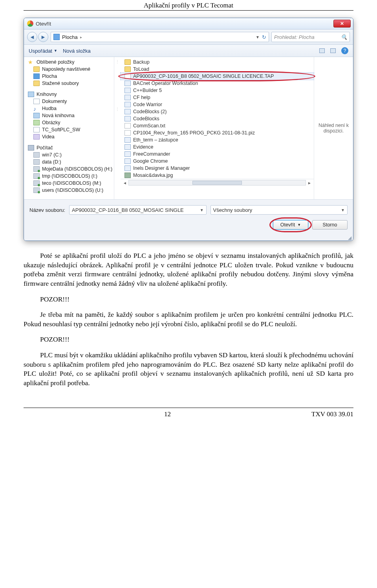 This screenshot has height=588, width=377. Describe the element at coordinates (69, 101) in the screenshot. I see `sidebar-documents: Dokumenty` at that location.